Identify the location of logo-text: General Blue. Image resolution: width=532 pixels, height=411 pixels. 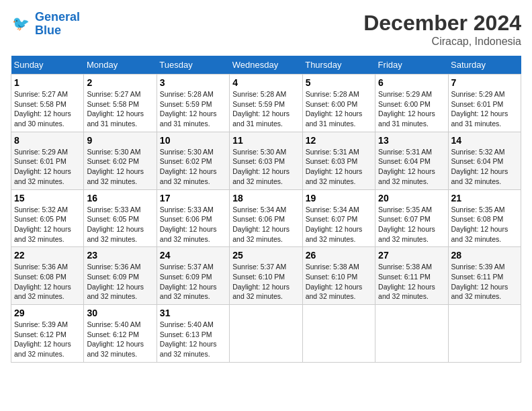
(58, 24).